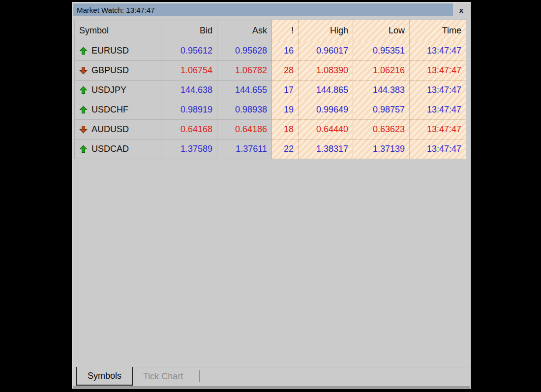 Image resolution: width=541 pixels, height=392 pixels. What do you see at coordinates (285, 149) in the screenshot?
I see `spread-cell: 22` at bounding box center [285, 149].